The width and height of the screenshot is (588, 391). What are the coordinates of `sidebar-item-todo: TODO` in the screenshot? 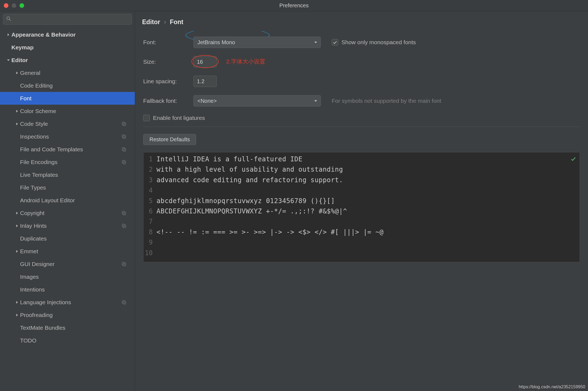 It's located at (67, 341).